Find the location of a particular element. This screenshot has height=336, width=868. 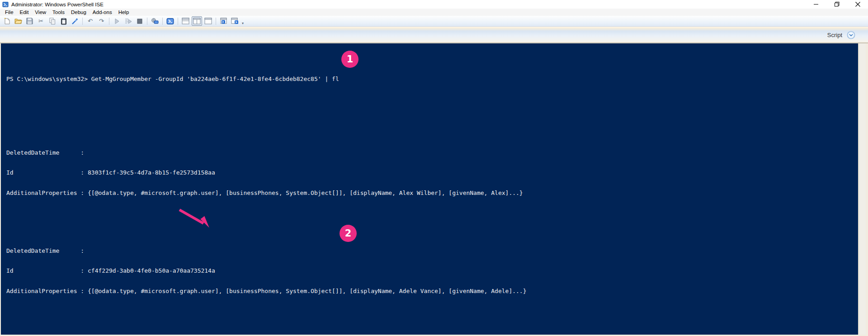

open-script-button is located at coordinates (18, 21).